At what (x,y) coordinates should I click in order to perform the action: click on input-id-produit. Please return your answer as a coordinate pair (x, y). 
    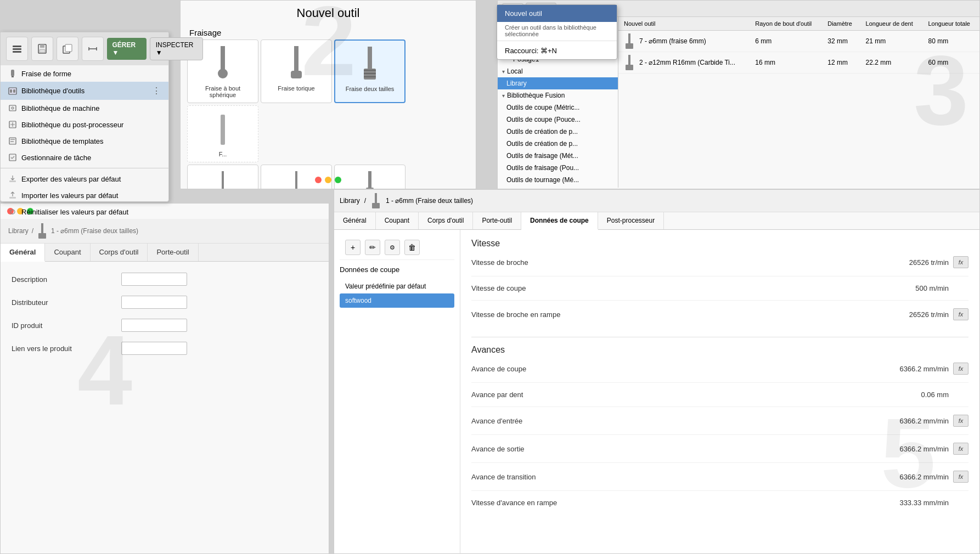
    Looking at the image, I should click on (154, 325).